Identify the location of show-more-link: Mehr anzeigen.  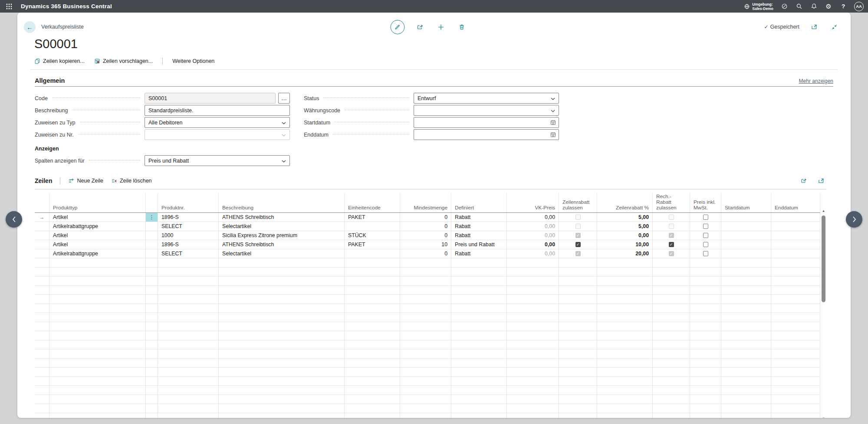
(816, 81).